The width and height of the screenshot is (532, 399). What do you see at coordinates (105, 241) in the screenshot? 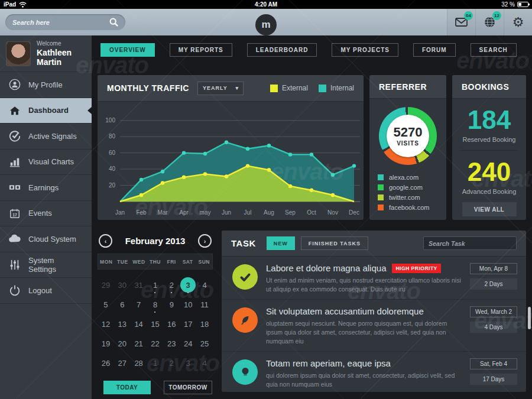
I see `calendar-prev-button: ‹` at bounding box center [105, 241].